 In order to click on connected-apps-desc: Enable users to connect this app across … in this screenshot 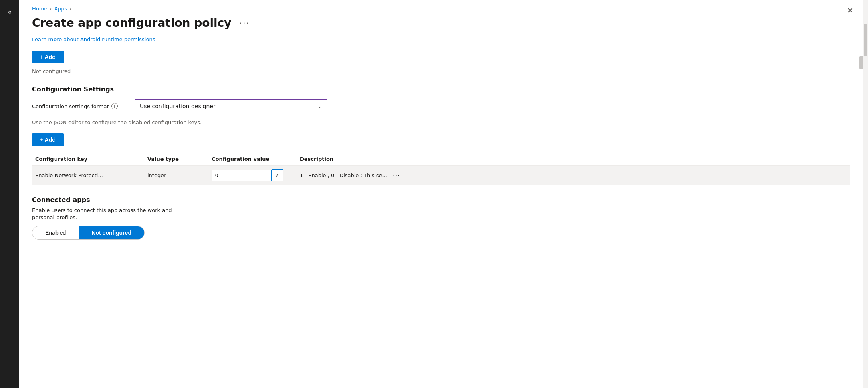, I will do `click(112, 214)`.